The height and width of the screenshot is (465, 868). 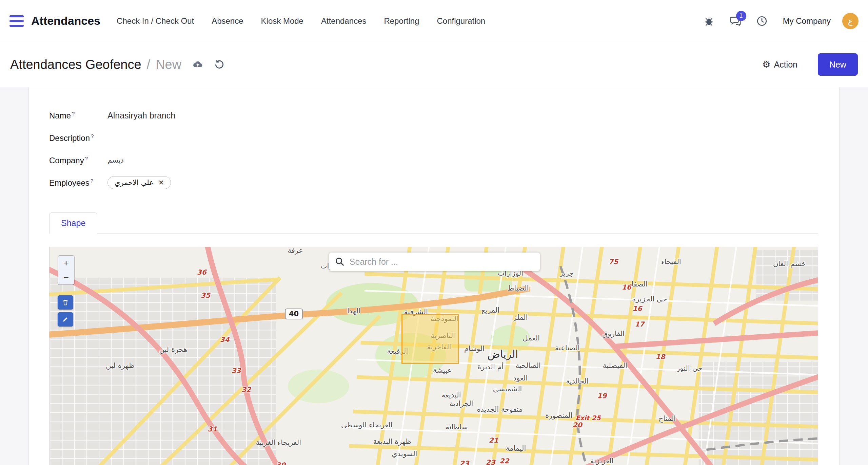 I want to click on map-place-label: أم الدبرة, so click(x=490, y=367).